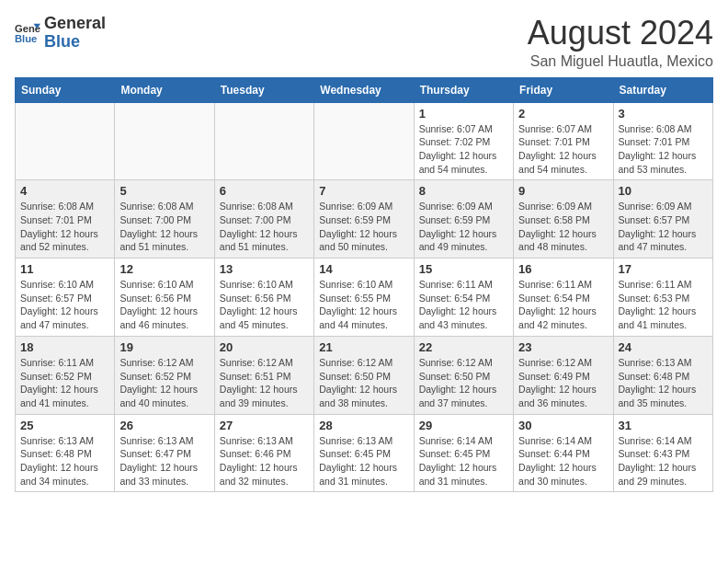  Describe the element at coordinates (663, 375) in the screenshot. I see `calendar-cell: 24Sunrise: 6:13 AMSunset: 6:48 PMDayligh…` at that location.